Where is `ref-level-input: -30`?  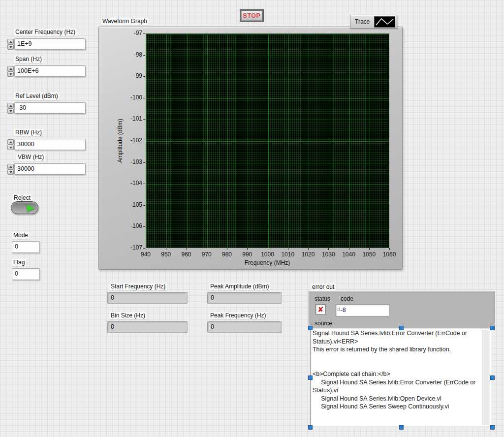
ref-level-input: -30 is located at coordinates (50, 108).